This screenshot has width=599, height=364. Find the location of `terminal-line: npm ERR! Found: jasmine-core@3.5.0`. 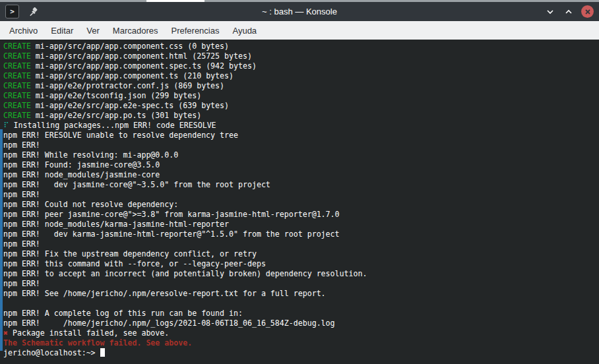

terminal-line: npm ERR! Found: jasmine-core@3.5.0 is located at coordinates (301, 165).